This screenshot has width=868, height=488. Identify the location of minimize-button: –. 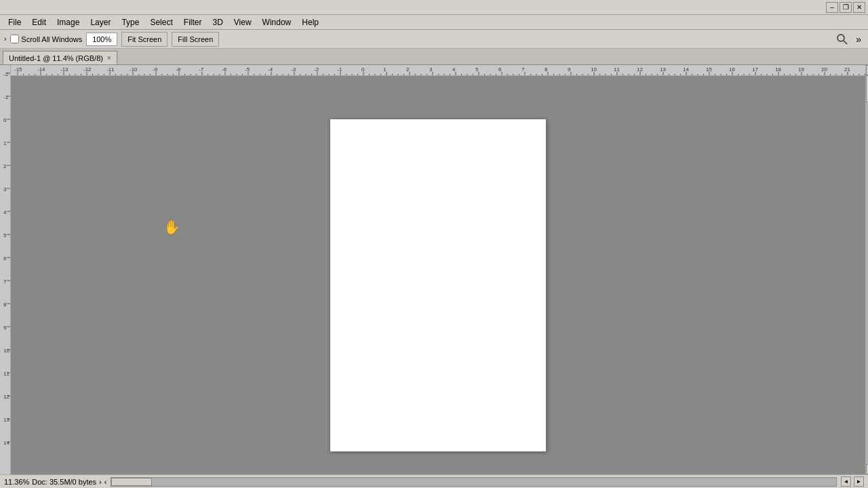
(832, 7).